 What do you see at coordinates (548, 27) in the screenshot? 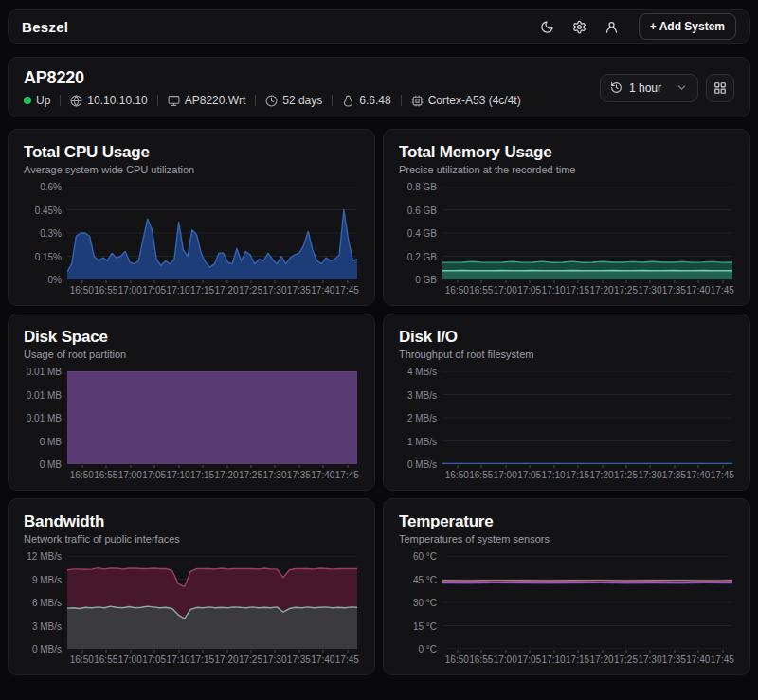
I see `theme-toggle-button` at bounding box center [548, 27].